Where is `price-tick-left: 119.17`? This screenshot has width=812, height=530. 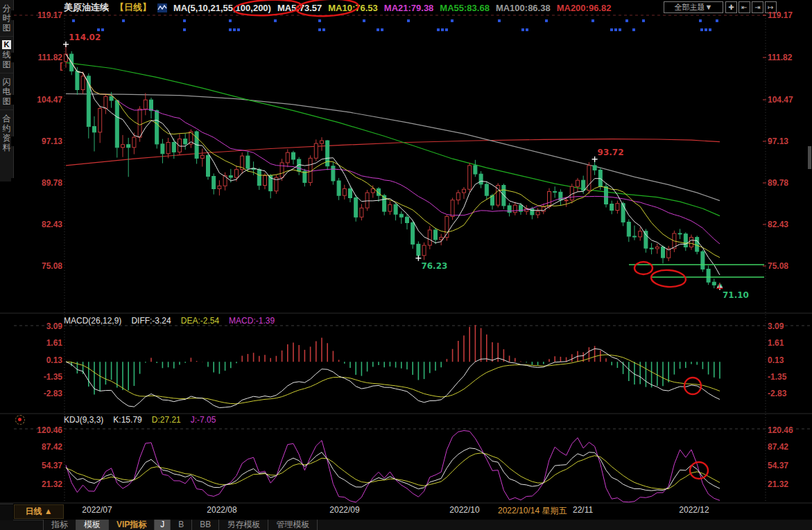
price-tick-left: 119.17 is located at coordinates (37, 15).